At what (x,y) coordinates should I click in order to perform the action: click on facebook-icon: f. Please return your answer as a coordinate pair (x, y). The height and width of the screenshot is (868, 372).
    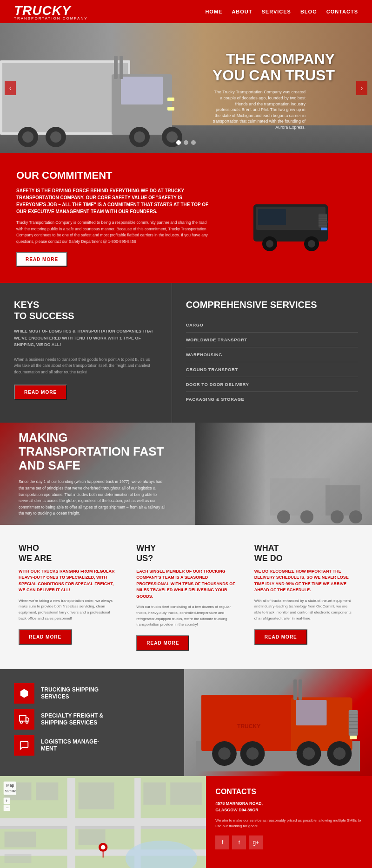
    Looking at the image, I should click on (222, 842).